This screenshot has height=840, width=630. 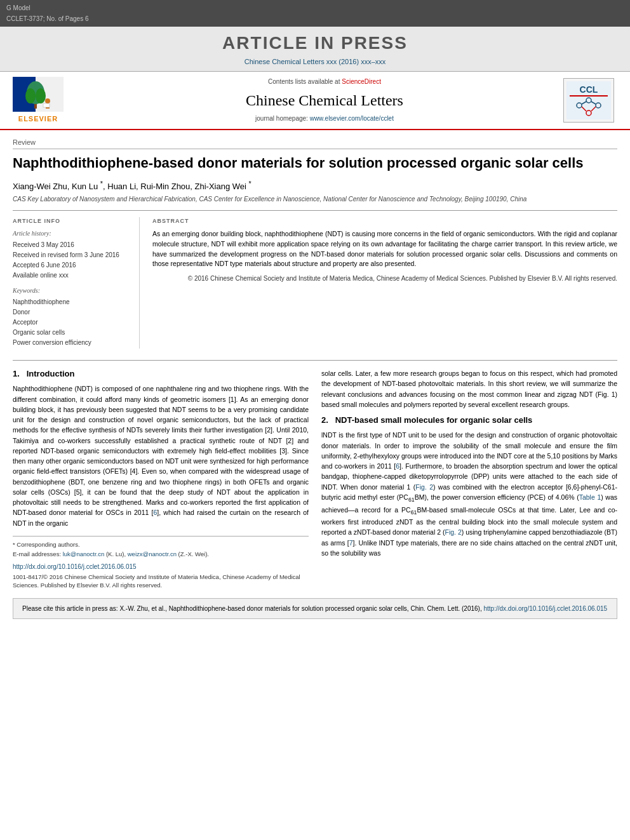 What do you see at coordinates (315, 50) in the screenshot?
I see `article-in-press-banner: ARTICLE IN PRESS Chinese Chemical Letter…` at bounding box center [315, 50].